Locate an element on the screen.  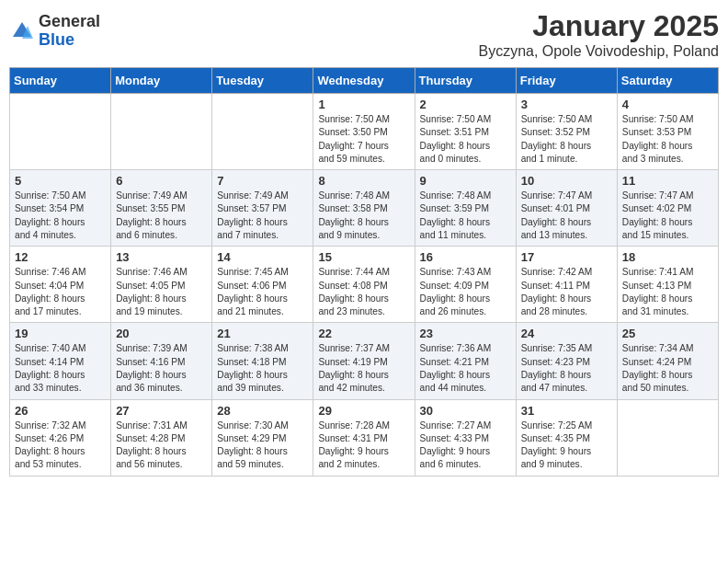
title-area: January 2025 Byczyna, Opole Voivodeship,… is located at coordinates (599, 35).